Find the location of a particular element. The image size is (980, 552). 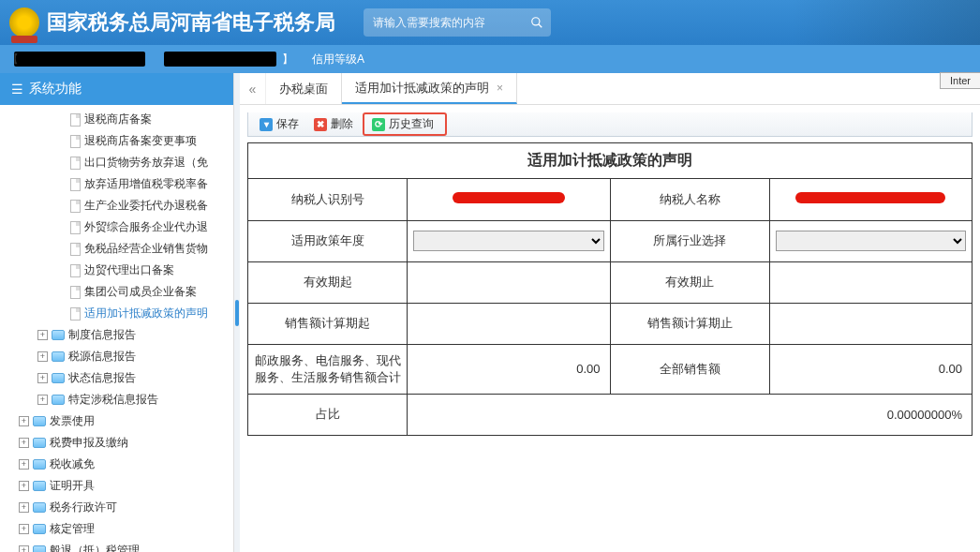

tree-item-label: 状态信息报告 is located at coordinates (102, 379).